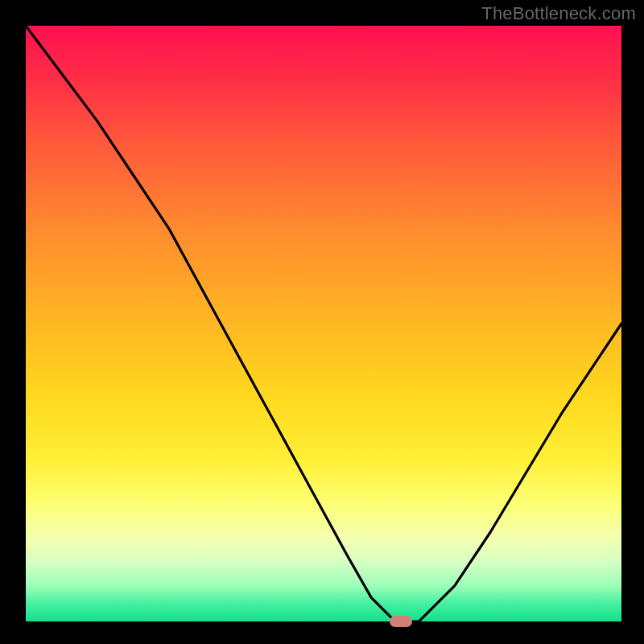 The width and height of the screenshot is (644, 644). What do you see at coordinates (401, 621) in the screenshot?
I see `optimal-point-marker` at bounding box center [401, 621].